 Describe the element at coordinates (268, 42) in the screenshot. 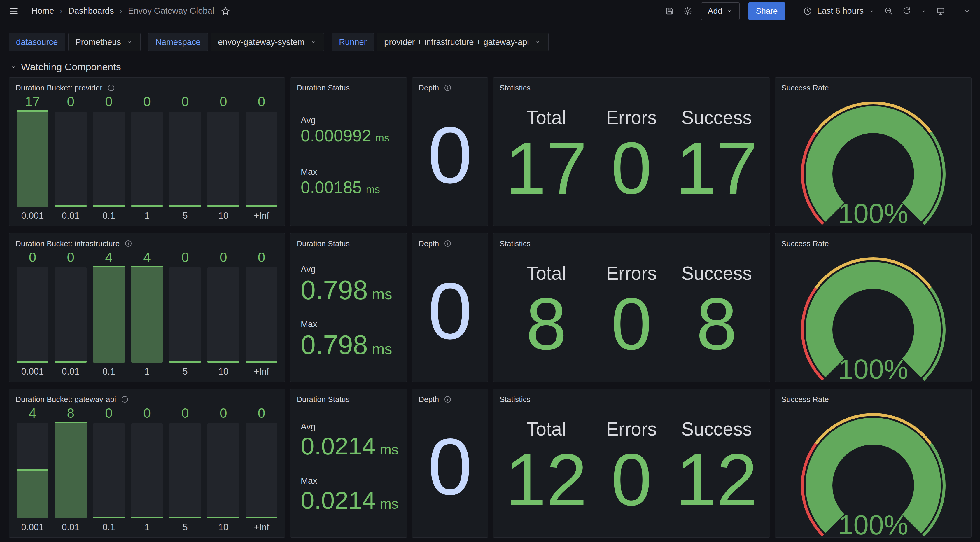

I see `variable-namespace-value: envoy-gateway-system` at that location.